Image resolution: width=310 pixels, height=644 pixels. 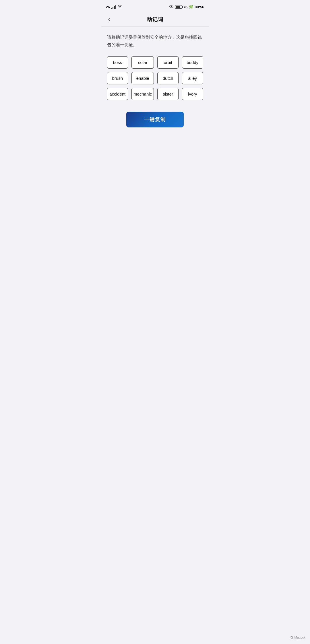 What do you see at coordinates (143, 78) in the screenshot?
I see `word-card-6: enable` at bounding box center [143, 78].